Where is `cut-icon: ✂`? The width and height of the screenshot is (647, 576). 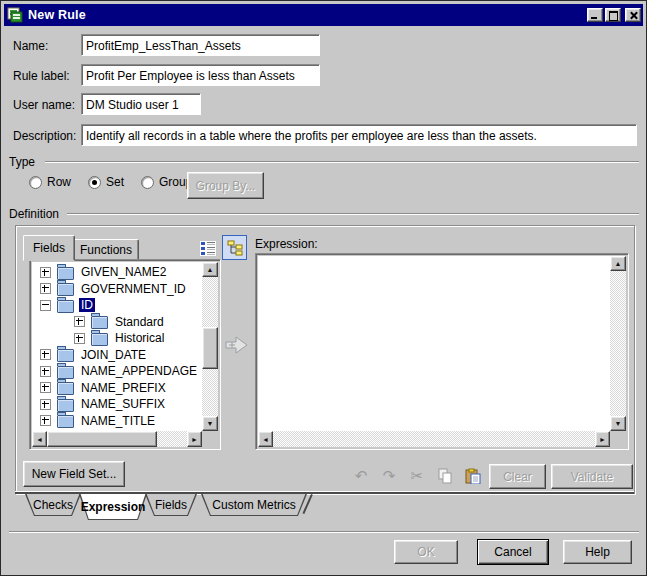
cut-icon: ✂ is located at coordinates (418, 476).